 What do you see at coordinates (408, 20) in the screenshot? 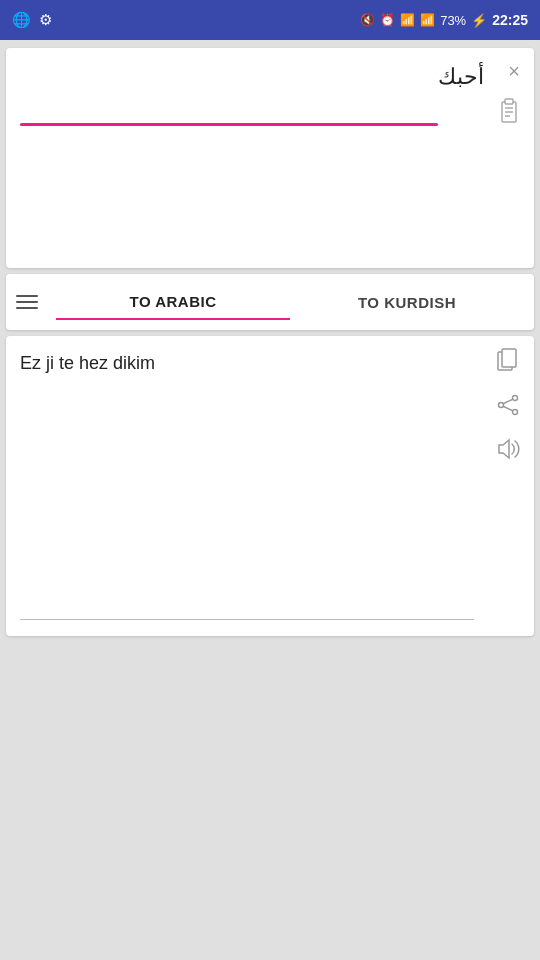
I see `wifi-icon: 📶` at bounding box center [408, 20].